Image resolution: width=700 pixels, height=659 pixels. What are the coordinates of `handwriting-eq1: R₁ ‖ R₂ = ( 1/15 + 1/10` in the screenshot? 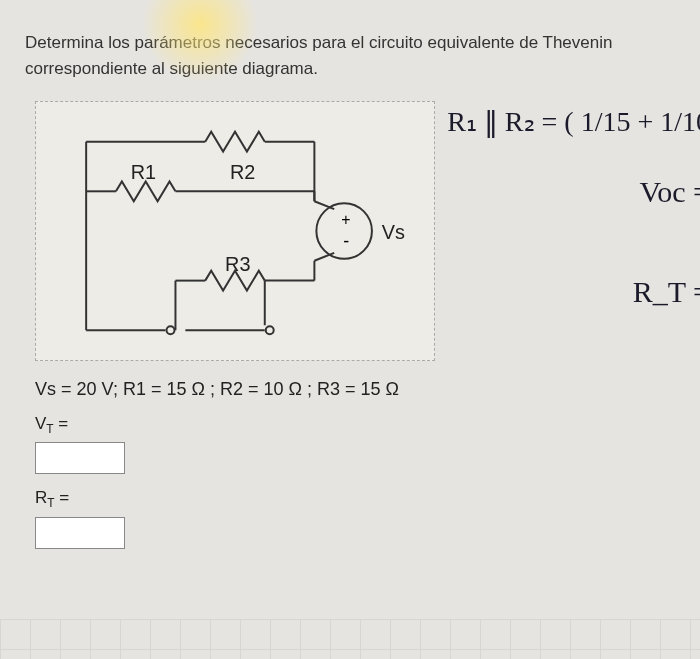 It's located at (574, 122).